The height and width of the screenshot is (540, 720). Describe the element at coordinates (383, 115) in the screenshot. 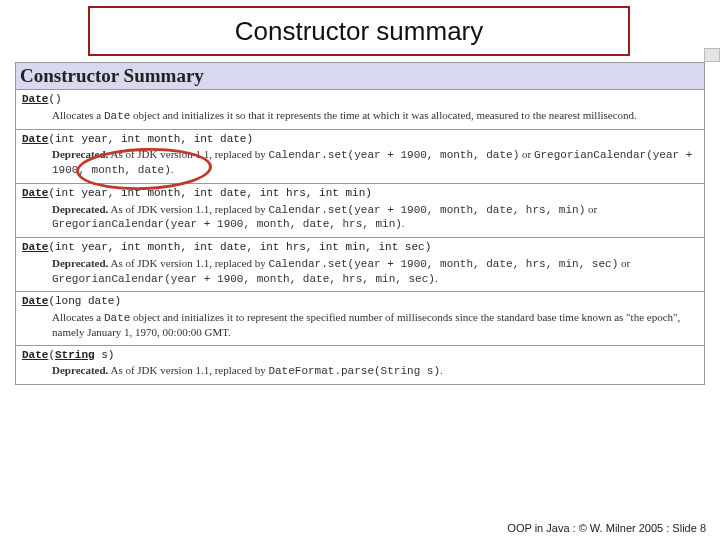

I see `desc-text: object and initializes it so that it rep…` at that location.